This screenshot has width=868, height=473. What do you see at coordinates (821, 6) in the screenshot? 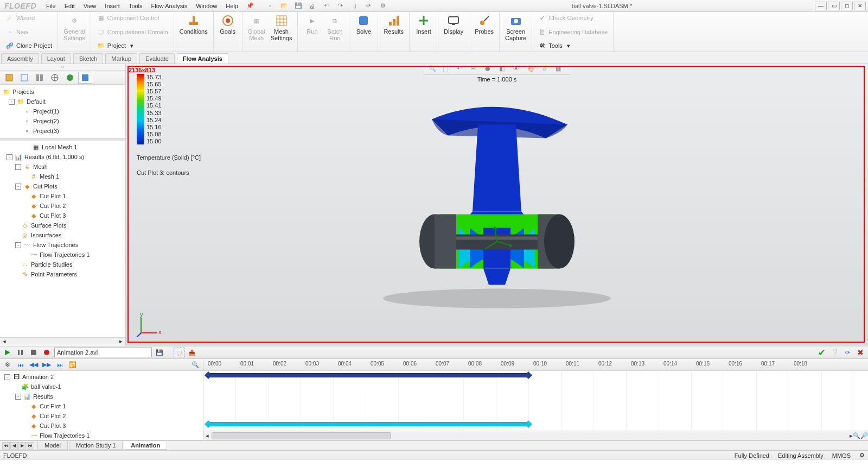
I see `minimize-button: —` at bounding box center [821, 6].